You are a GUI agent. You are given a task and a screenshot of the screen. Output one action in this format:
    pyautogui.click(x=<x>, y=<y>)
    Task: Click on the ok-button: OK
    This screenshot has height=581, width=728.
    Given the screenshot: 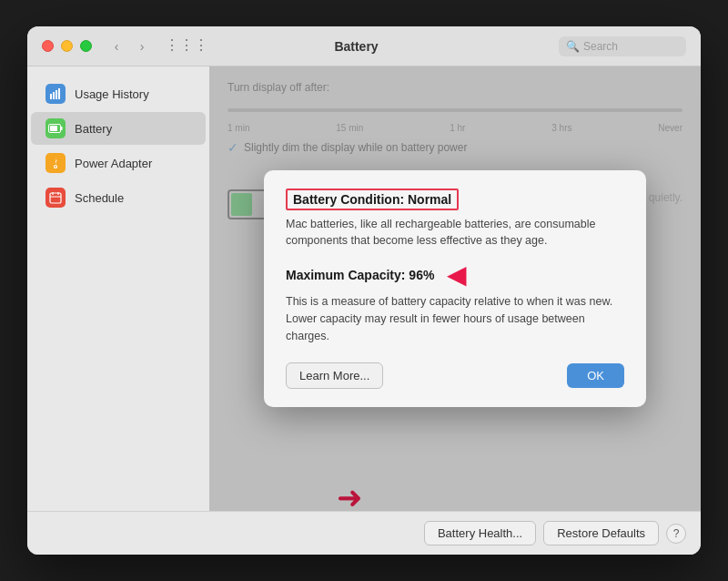 What is the action you would take?
    pyautogui.click(x=595, y=375)
    